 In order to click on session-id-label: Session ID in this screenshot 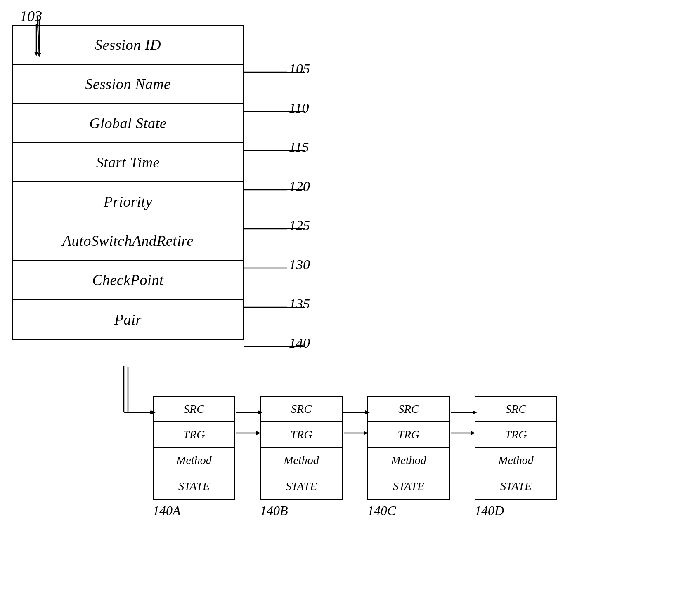, I will do `click(128, 45)`.